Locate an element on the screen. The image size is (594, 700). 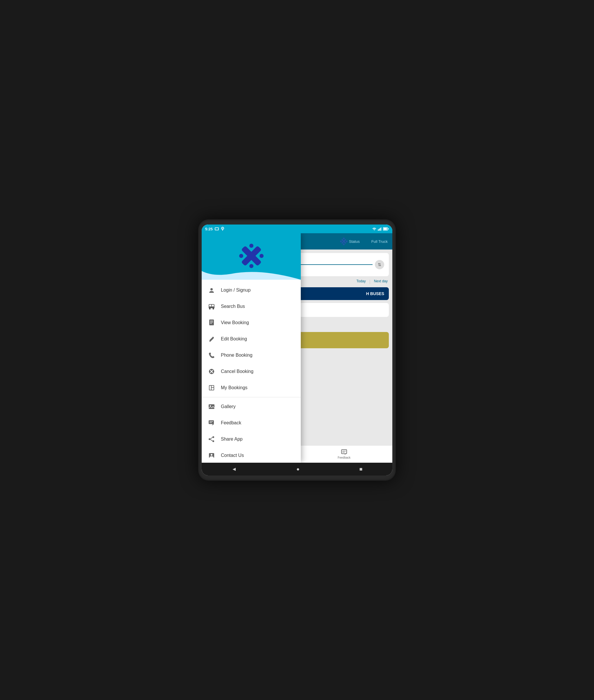
status-icons is located at coordinates (381, 229).